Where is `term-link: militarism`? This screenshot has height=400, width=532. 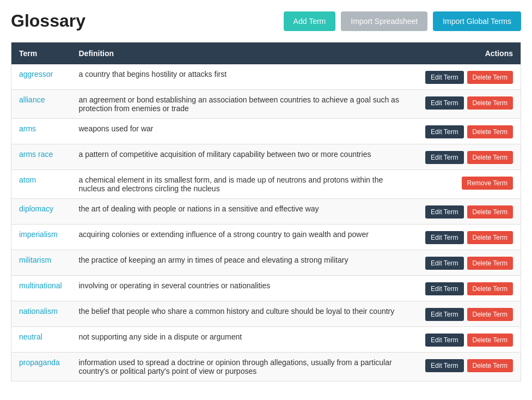
term-link: militarism is located at coordinates (35, 260).